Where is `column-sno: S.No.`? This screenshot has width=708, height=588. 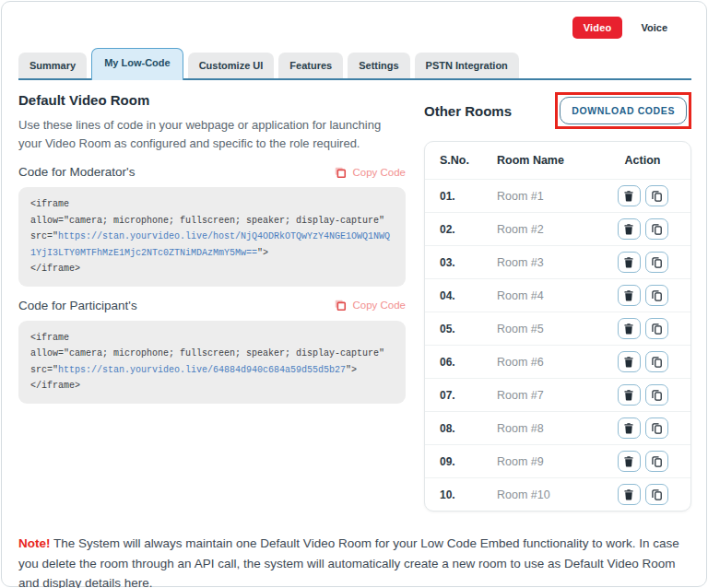 column-sno: S.No. is located at coordinates (468, 160).